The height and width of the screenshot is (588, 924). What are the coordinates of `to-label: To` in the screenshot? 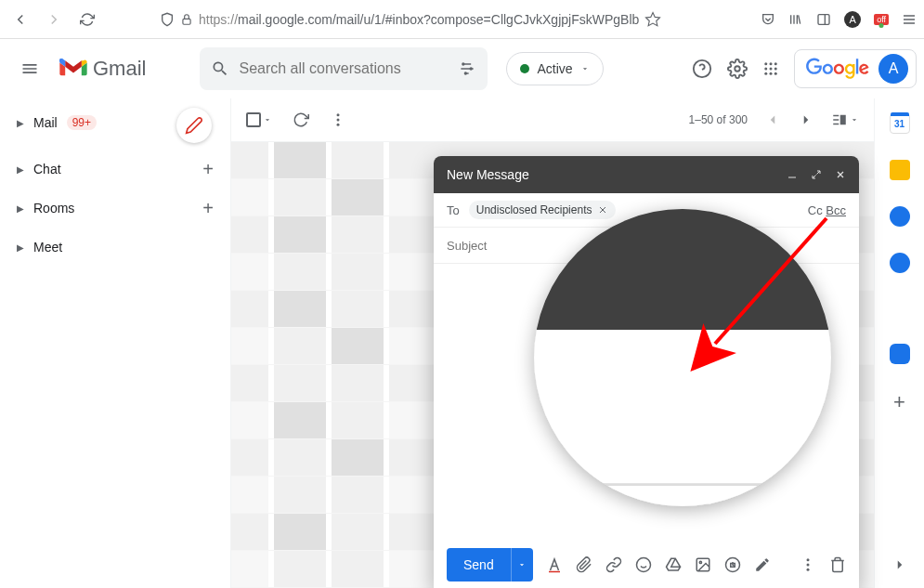 It's located at (453, 210).